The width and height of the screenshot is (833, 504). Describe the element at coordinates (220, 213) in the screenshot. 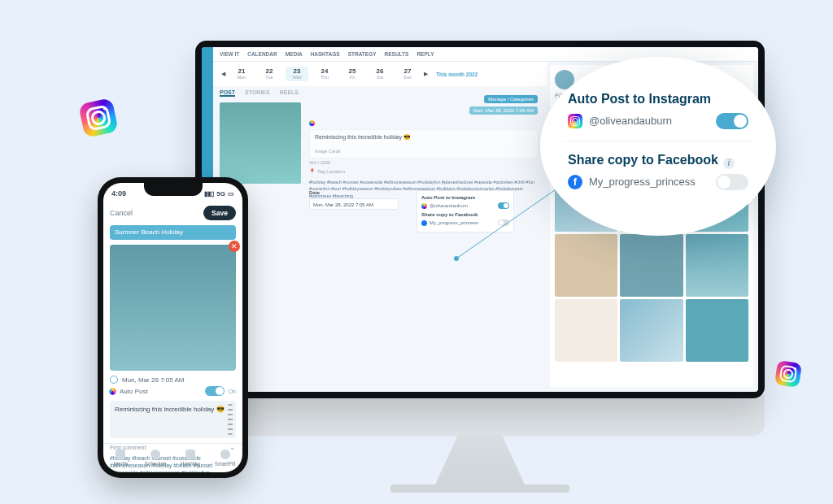

I see `save-button: Save` at that location.